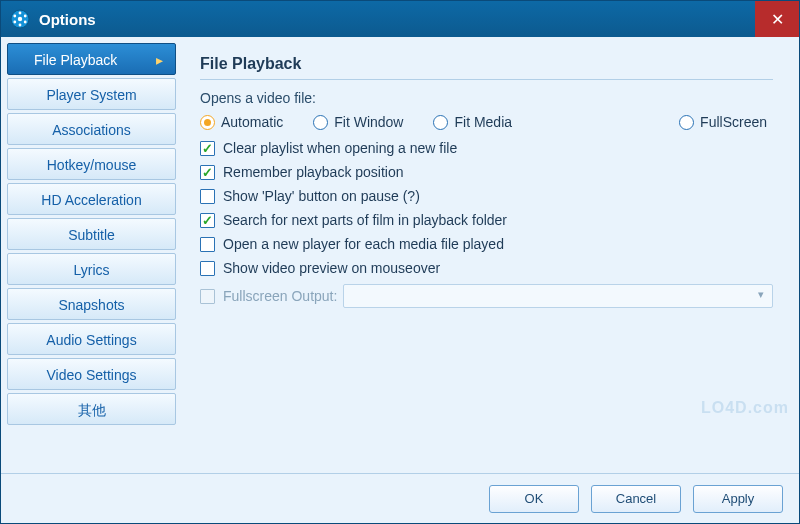 This screenshot has height=524, width=800. I want to click on radio-fullscreen: FullScreen, so click(723, 122).